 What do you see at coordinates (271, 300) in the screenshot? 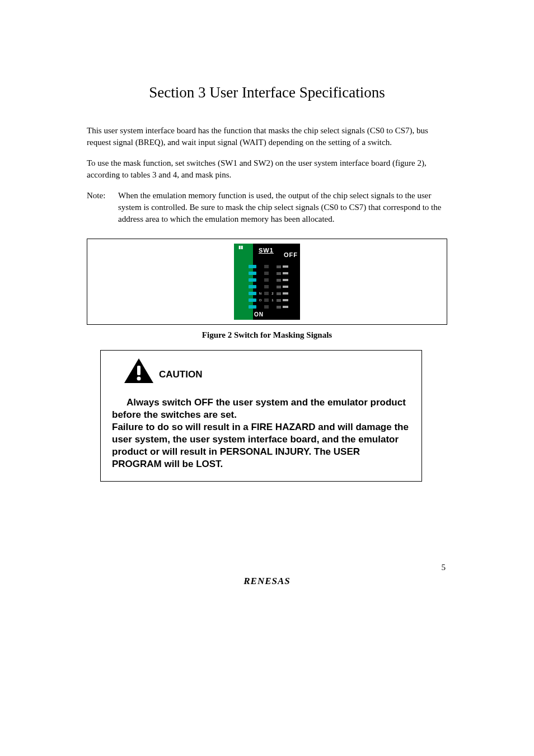
I see `dip-row: O1` at bounding box center [271, 300].